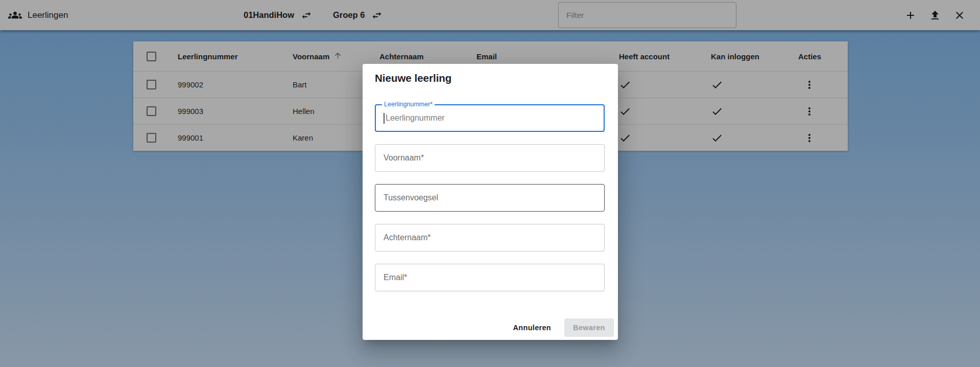 This screenshot has width=980, height=367. I want to click on dialog-title: Nieuwe leerling, so click(413, 78).